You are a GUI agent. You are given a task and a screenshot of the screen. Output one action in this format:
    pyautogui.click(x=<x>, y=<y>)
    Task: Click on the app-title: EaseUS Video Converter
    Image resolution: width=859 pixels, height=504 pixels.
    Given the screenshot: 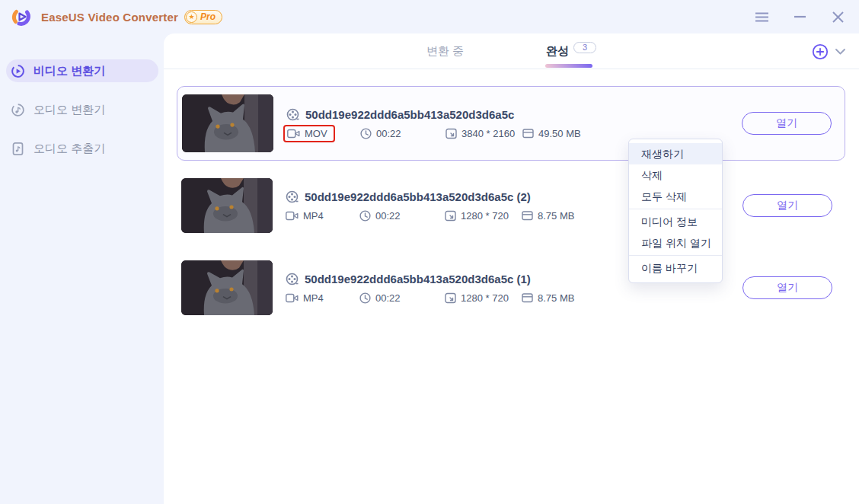 What is the action you would take?
    pyautogui.click(x=110, y=17)
    